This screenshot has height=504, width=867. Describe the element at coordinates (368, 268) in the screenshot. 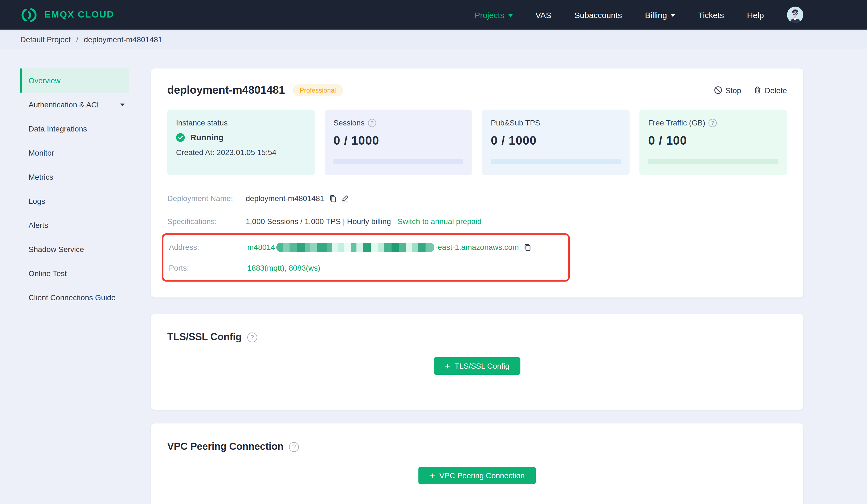

I see `ports-row: Ports: 1883(mqtt), 8083(ws)` at that location.